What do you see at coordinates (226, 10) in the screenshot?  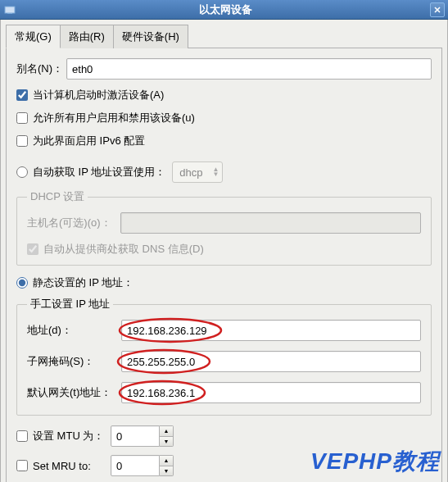 I see `window-title: 以太网设备` at bounding box center [226, 10].